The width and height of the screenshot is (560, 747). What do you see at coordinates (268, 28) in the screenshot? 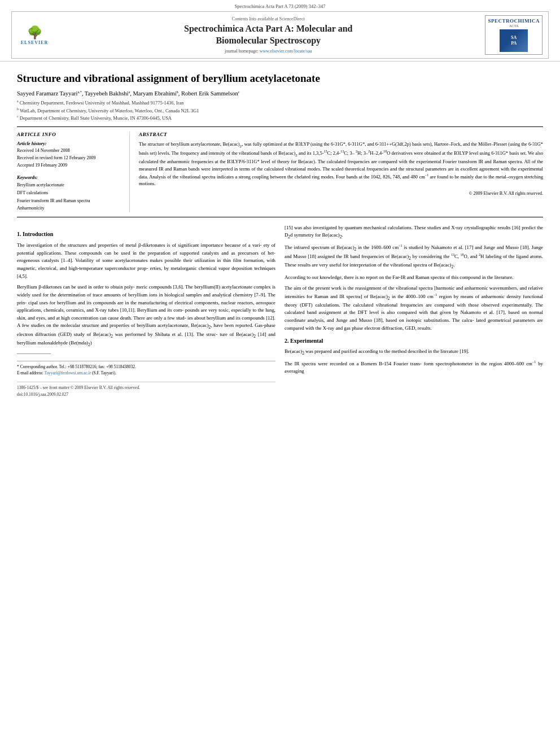
I see `journal-title-line1: Spectrochimica Acta Part A: Molecular an…` at bounding box center [268, 28].